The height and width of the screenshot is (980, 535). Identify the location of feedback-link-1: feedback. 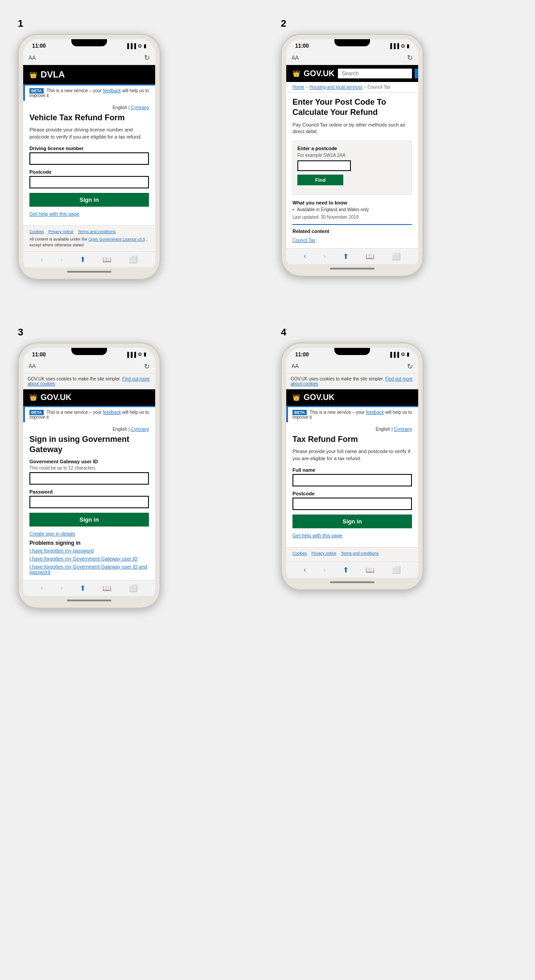
(112, 91).